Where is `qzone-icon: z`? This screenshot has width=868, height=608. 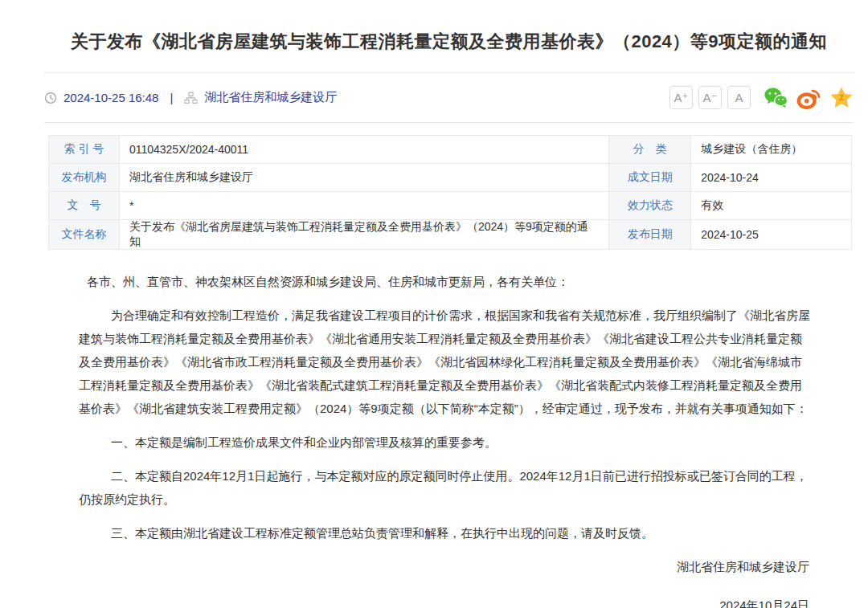 qzone-icon: z is located at coordinates (841, 106).